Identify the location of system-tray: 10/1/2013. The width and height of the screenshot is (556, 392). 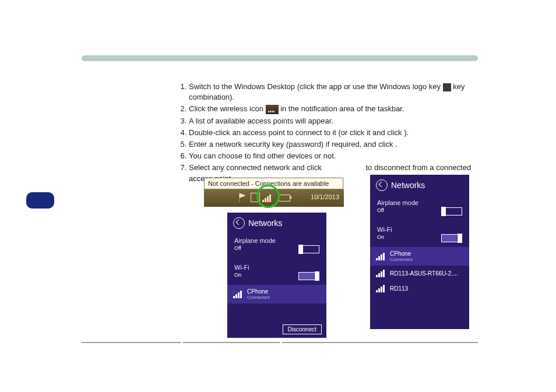
(274, 198).